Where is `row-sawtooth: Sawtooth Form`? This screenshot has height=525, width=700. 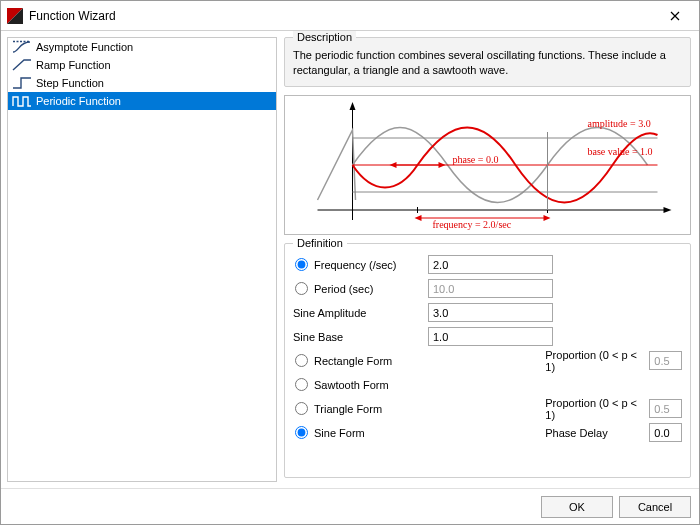 row-sawtooth: Sawtooth Form is located at coordinates (488, 385).